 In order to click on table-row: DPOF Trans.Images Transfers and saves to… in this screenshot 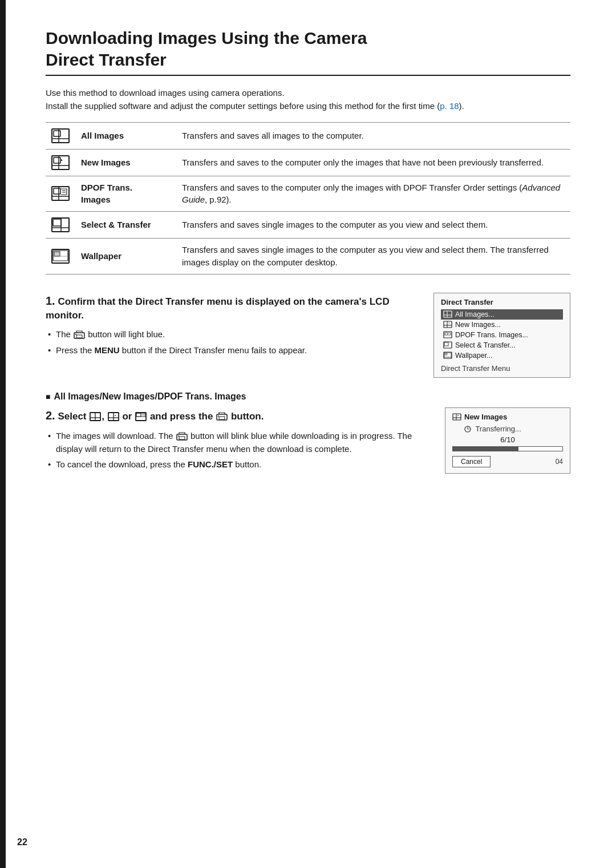, I will do `click(308, 194)`.